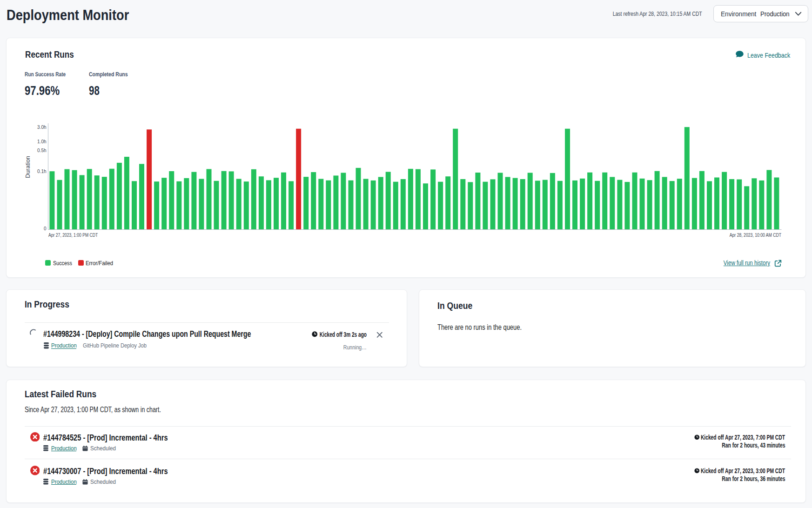 This screenshot has width=812, height=508. I want to click on svg-text: Apr 27, 2023, 1:00 PM CDT, so click(73, 235).